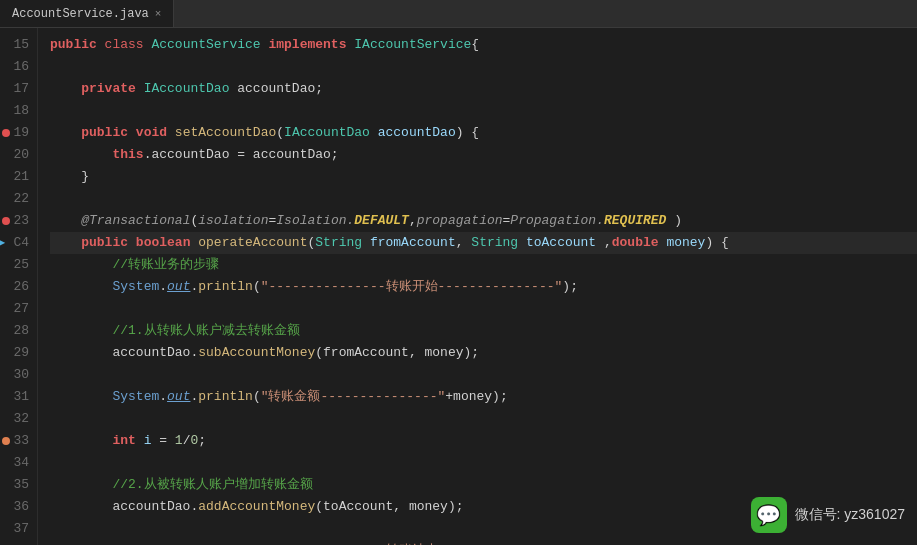 This screenshot has height=545, width=917. I want to click on token: +money);, so click(476, 397).